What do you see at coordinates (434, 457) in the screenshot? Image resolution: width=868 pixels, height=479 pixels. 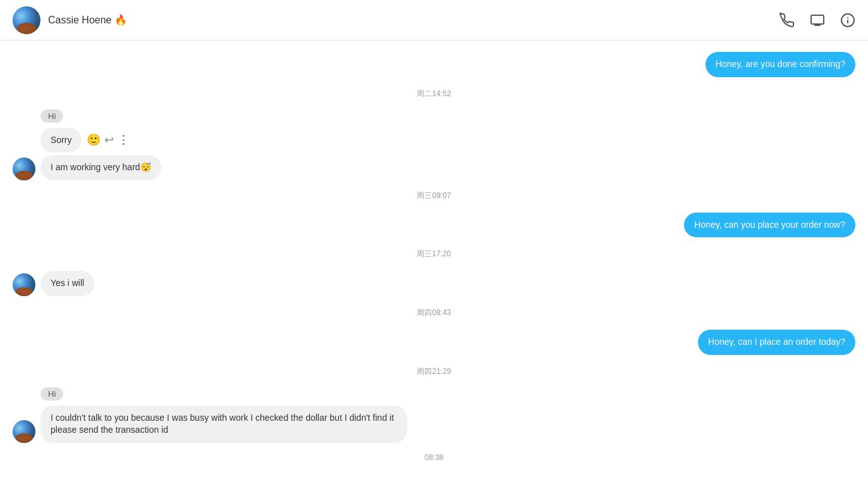 I see `timestamp: 08:38` at bounding box center [434, 457].